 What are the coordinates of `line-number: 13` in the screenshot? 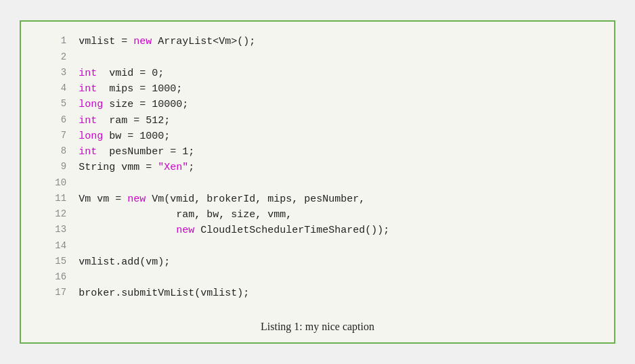 It's located at (57, 230).